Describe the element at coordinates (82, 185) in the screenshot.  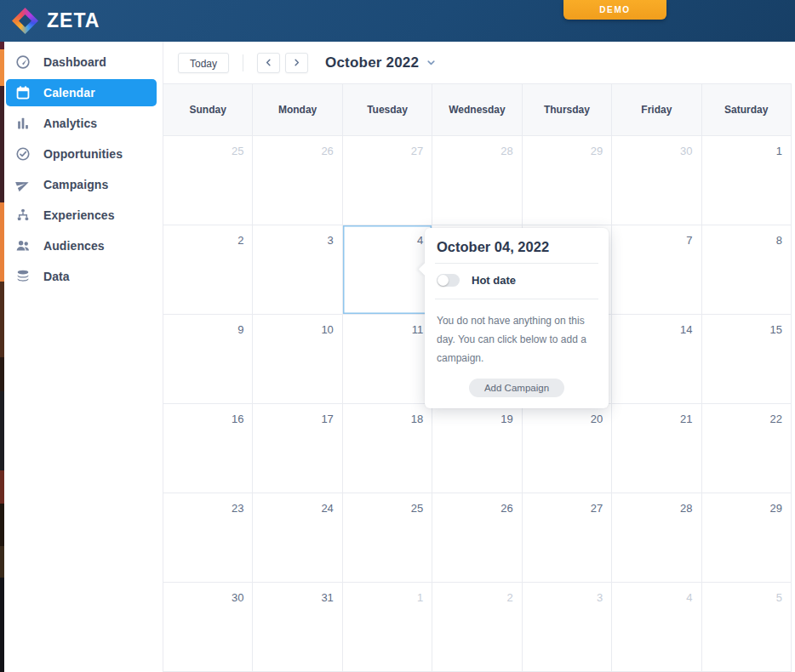
I see `sidebar-item-campaigns: Campaigns` at that location.